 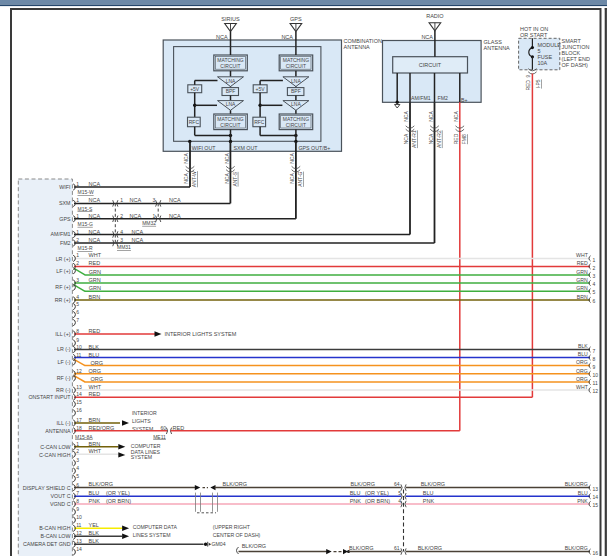 What do you see at coordinates (79, 402) in the screenshot?
I see `svg-text: 15` at bounding box center [79, 402].